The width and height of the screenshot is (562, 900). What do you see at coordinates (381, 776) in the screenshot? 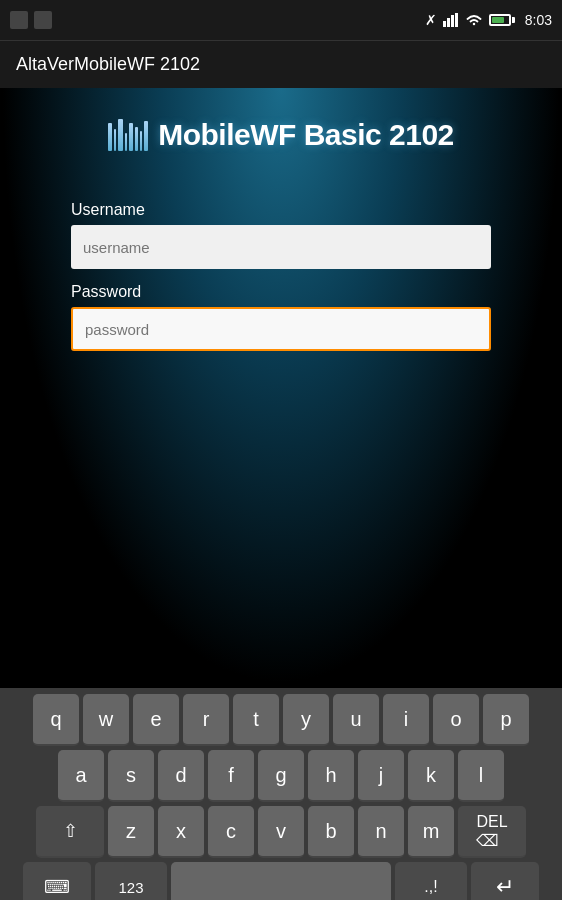
I see `key-j: j` at bounding box center [381, 776].